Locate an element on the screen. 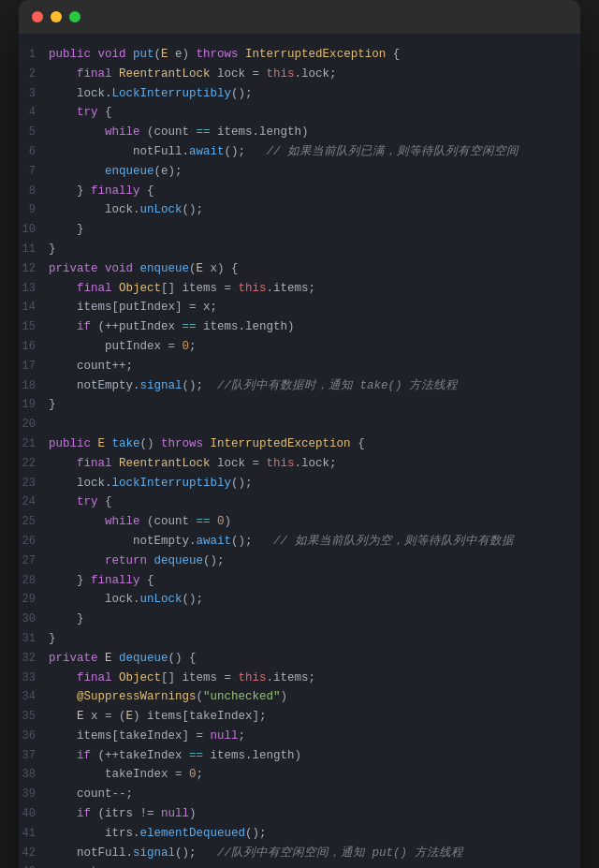 This screenshot has height=868, width=599. line-number: 6 is located at coordinates (34, 153).